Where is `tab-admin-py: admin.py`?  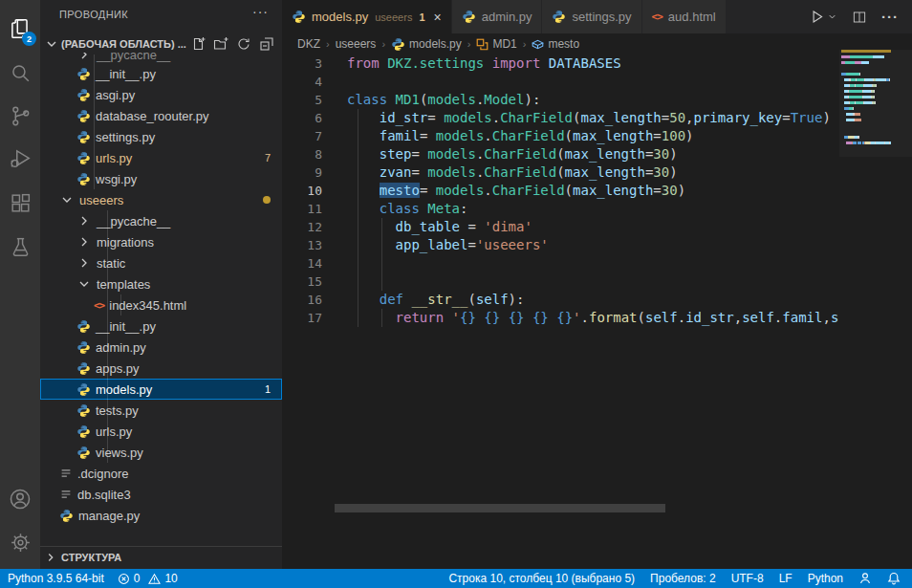
tab-admin-py: admin.py is located at coordinates (497, 17).